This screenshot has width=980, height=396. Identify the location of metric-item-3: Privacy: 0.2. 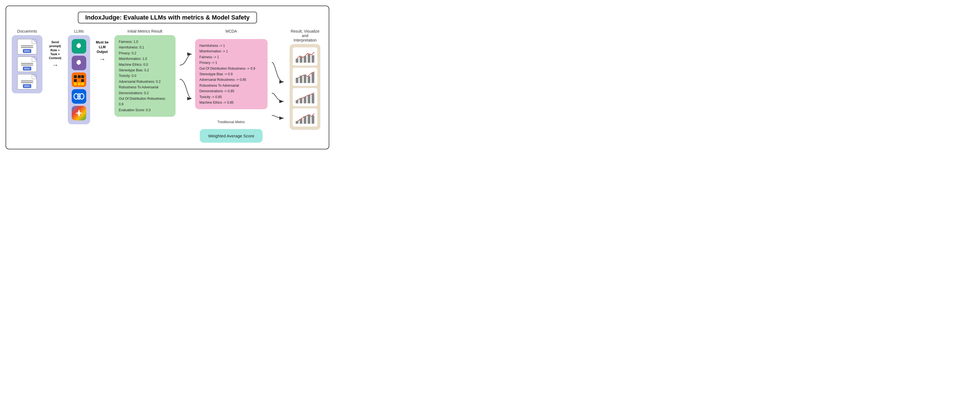
(145, 53).